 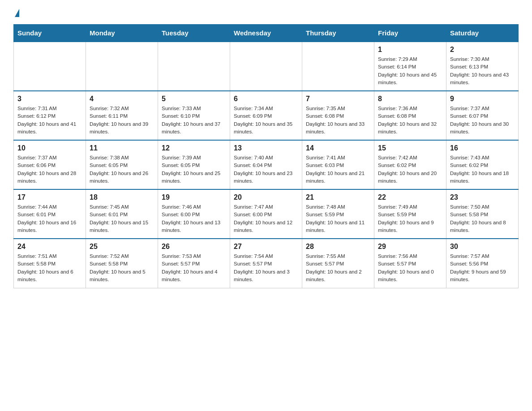 What do you see at coordinates (266, 99) in the screenshot?
I see `day-number: 6` at bounding box center [266, 99].